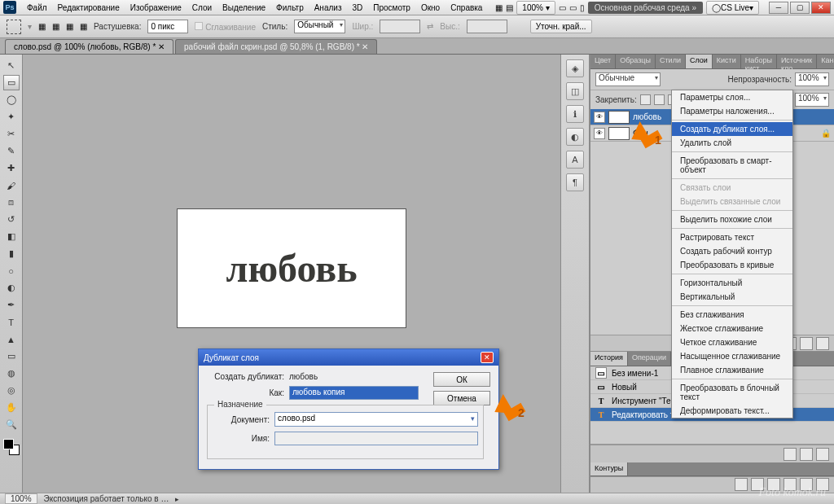  Describe the element at coordinates (353, 392) in the screenshot. I see `as-input: любовь копия` at that location.